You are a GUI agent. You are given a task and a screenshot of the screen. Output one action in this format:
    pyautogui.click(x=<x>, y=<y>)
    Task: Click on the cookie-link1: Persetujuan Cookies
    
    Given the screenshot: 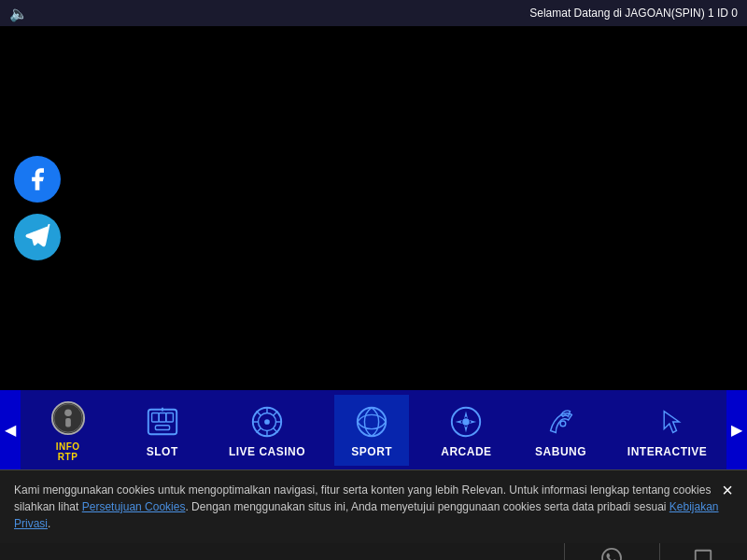 What is the action you would take?
    pyautogui.click(x=134, y=507)
    